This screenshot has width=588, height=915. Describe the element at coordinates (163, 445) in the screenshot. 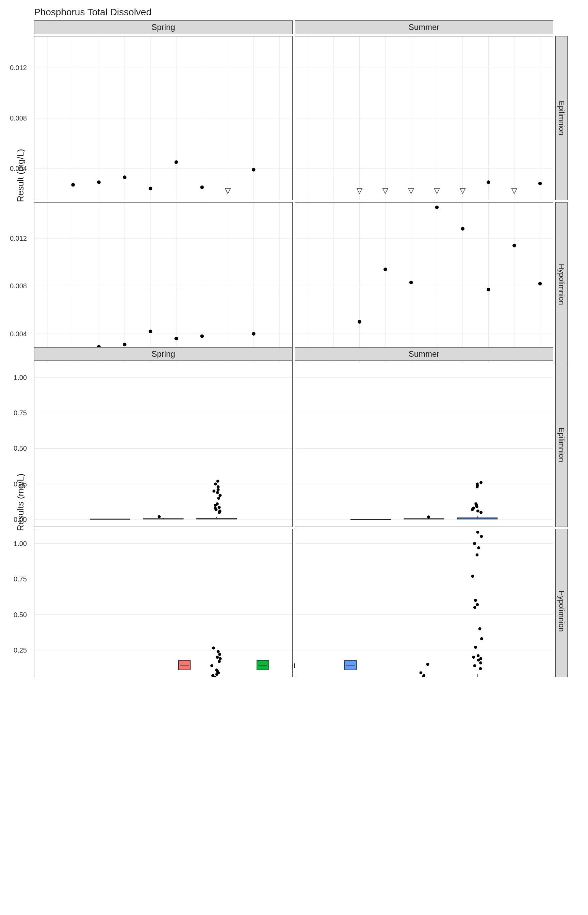

I see `panel-spring-epilimnion-box: 0.000.250.500.751.00` at that location.